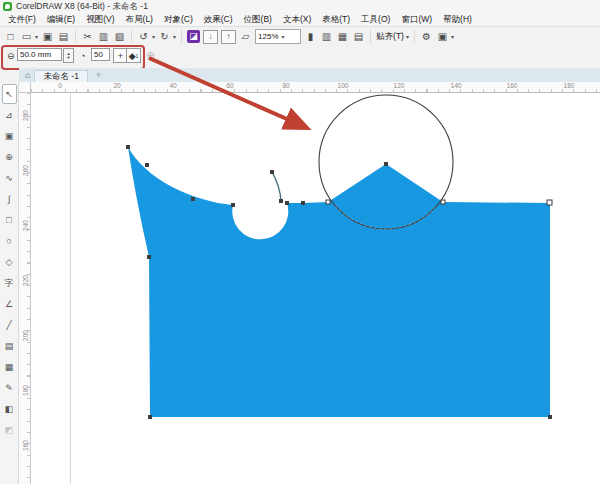 This screenshot has height=484, width=600. I want to click on export-icon: ↑, so click(228, 37).